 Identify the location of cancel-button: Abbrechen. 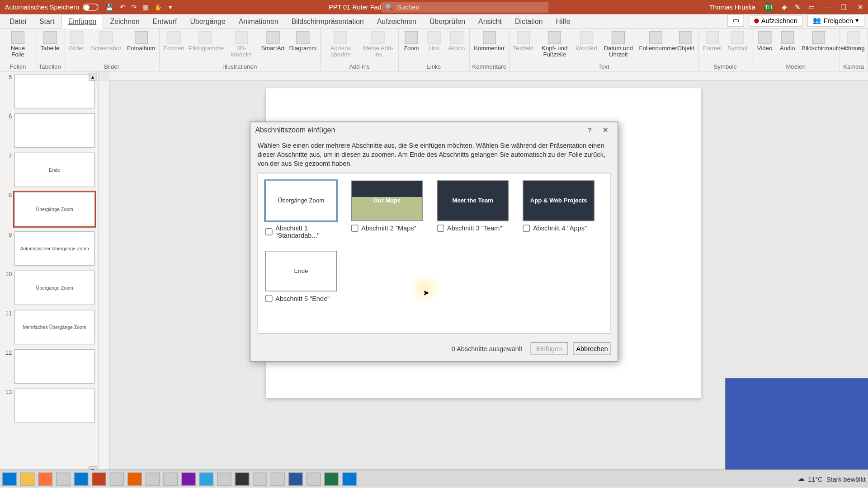
(592, 348).